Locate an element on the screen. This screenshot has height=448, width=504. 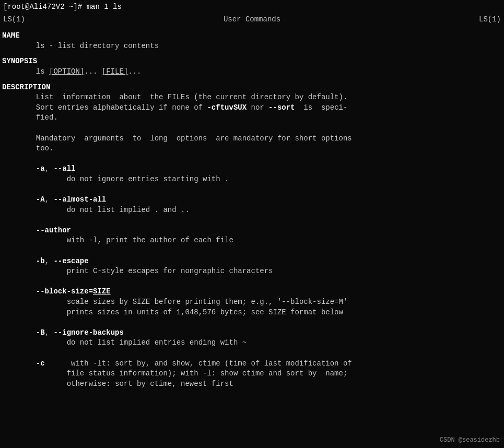
desc-line1: List information about the FILEs (the cu… is located at coordinates (252, 98).